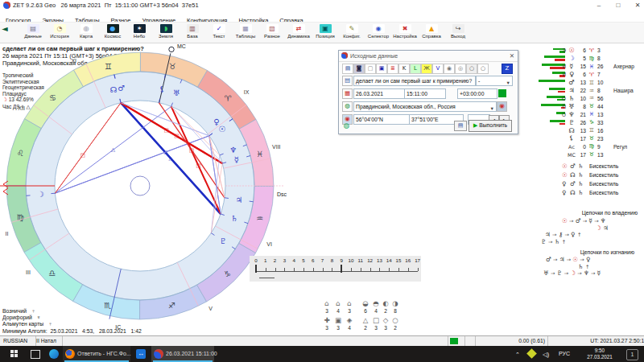  What do you see at coordinates (428, 56) in the screenshot?
I see `dialog-title-bar: Исходные данные ✕` at bounding box center [428, 56].